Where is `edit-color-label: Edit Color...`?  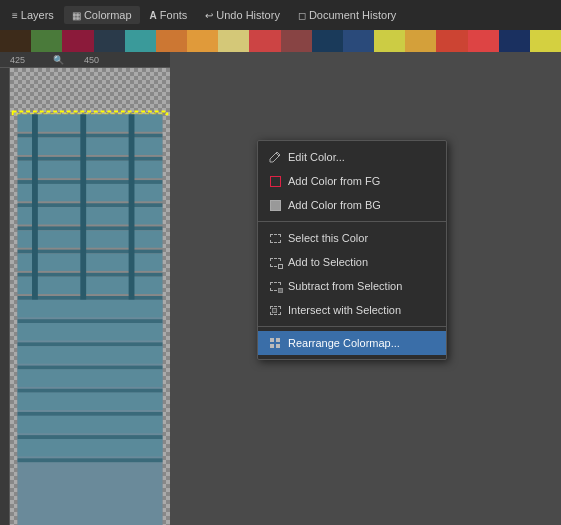 edit-color-label: Edit Color... is located at coordinates (316, 157).